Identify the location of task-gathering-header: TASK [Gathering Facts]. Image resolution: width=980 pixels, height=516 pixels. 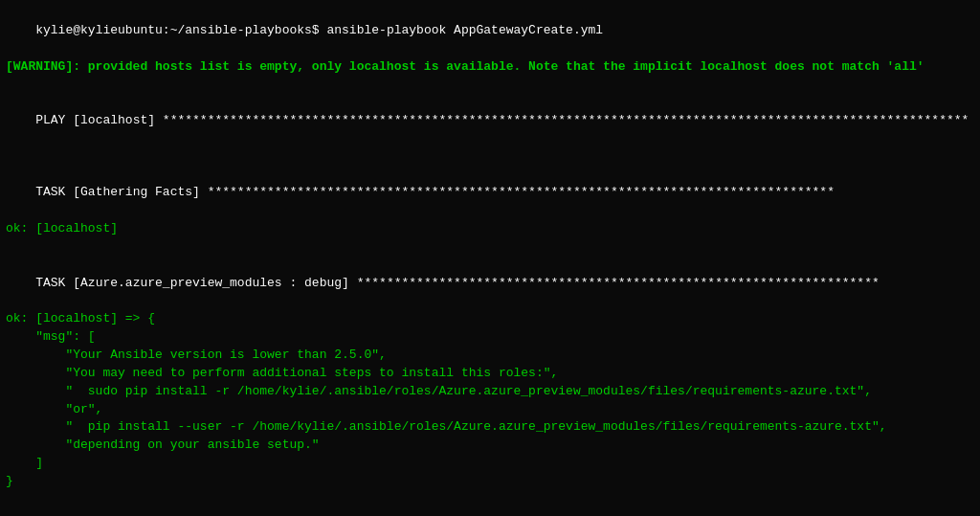
(121, 191).